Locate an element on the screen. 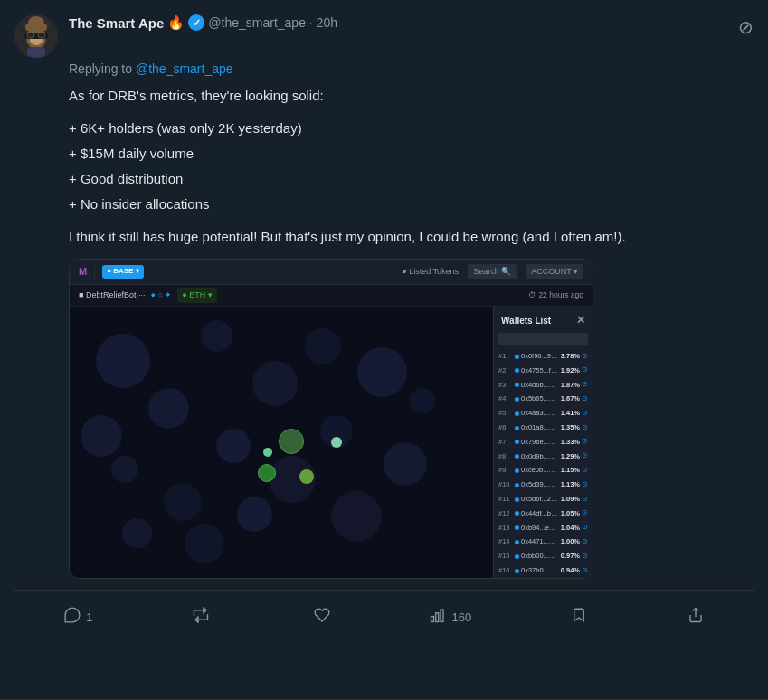  wallet-item: #6 0x01a8...a60f 1.35% ⊙ is located at coordinates (543, 428).